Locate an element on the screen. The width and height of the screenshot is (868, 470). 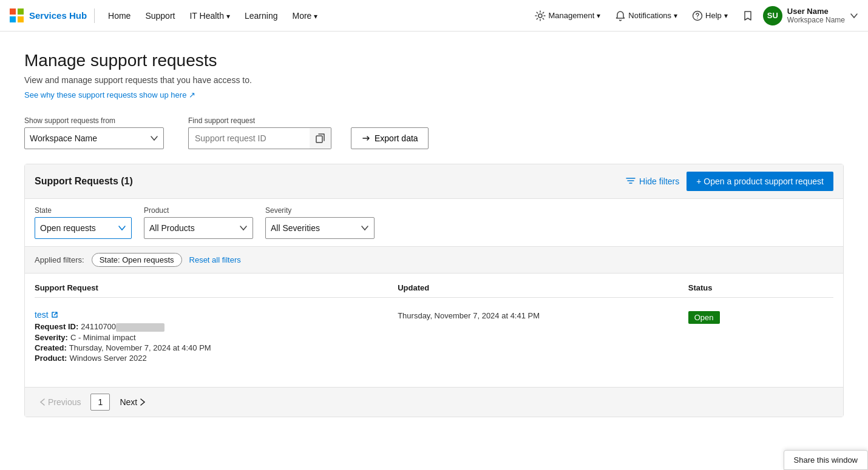
notifications-button: Notifications is located at coordinates (646, 16).